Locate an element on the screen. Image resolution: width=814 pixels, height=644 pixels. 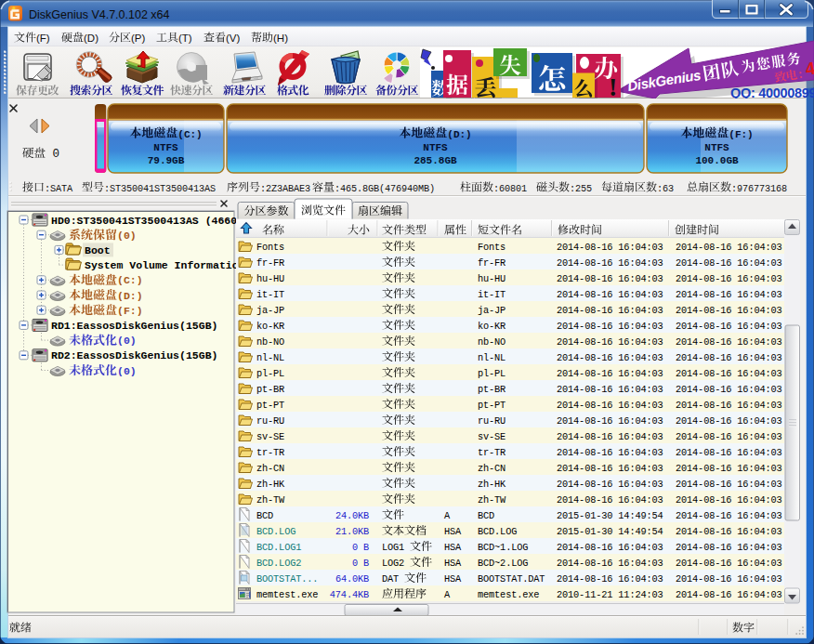
svg-text: 285.8GB is located at coordinates (435, 161).